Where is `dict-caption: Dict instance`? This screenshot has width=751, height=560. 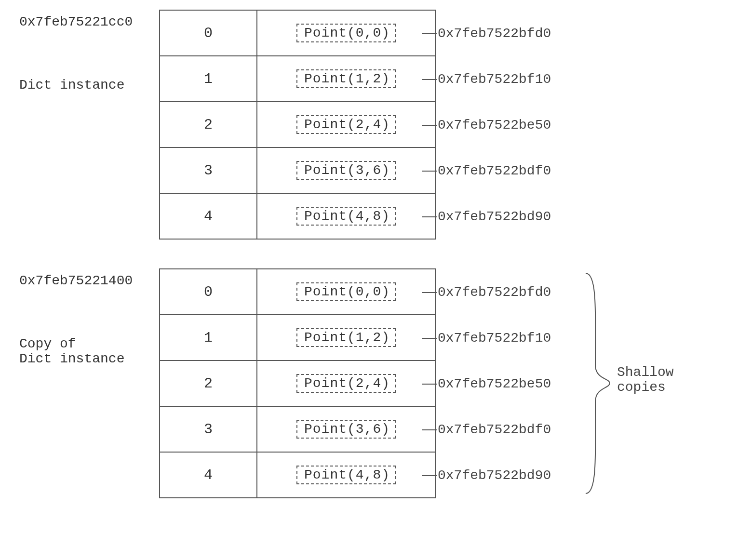 dict-caption: Dict instance is located at coordinates (89, 85).